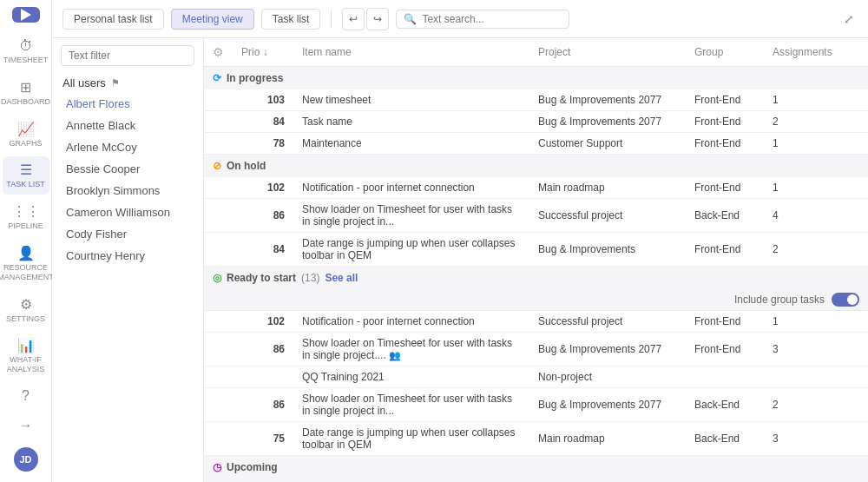 This screenshot has width=868, height=482. Describe the element at coordinates (536, 377) in the screenshot. I see `task-row-ready-2: QQ Training 2021 Non-project` at that location.